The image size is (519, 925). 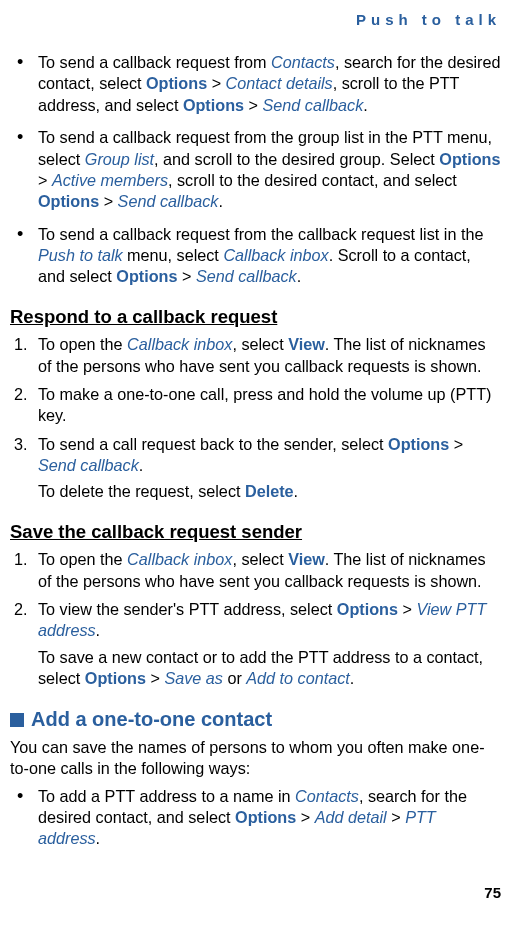 What do you see at coordinates (256, 644) in the screenshot?
I see `step-item: To view the sender's PTT address, select…` at bounding box center [256, 644].